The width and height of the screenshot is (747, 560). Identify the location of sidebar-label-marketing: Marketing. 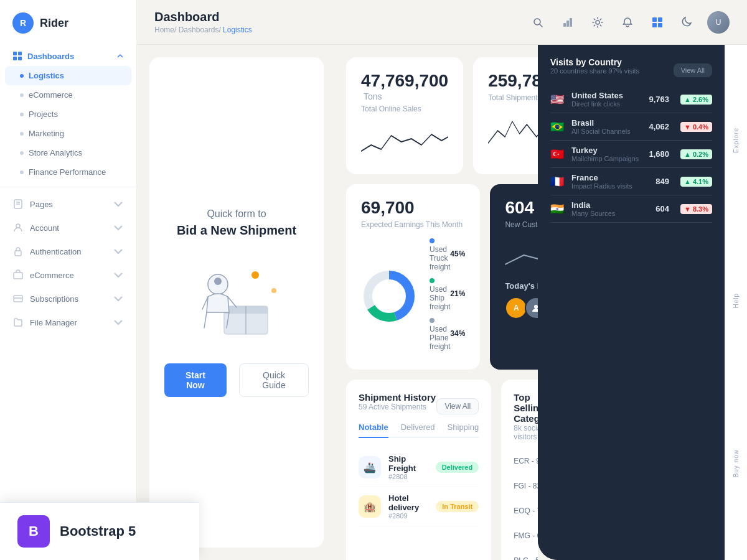
(46, 133).